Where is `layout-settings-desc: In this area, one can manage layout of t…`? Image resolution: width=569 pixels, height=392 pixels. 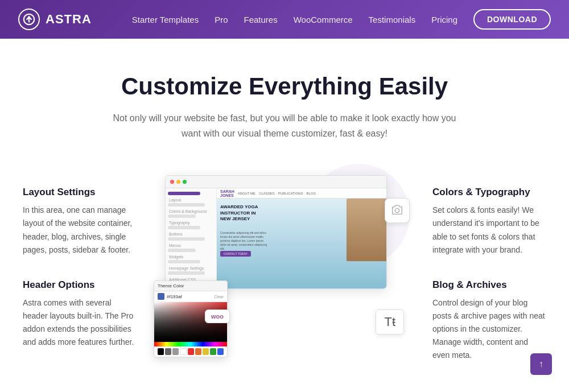 layout-settings-desc: In this area, one can manage layout of t… is located at coordinates (80, 230).